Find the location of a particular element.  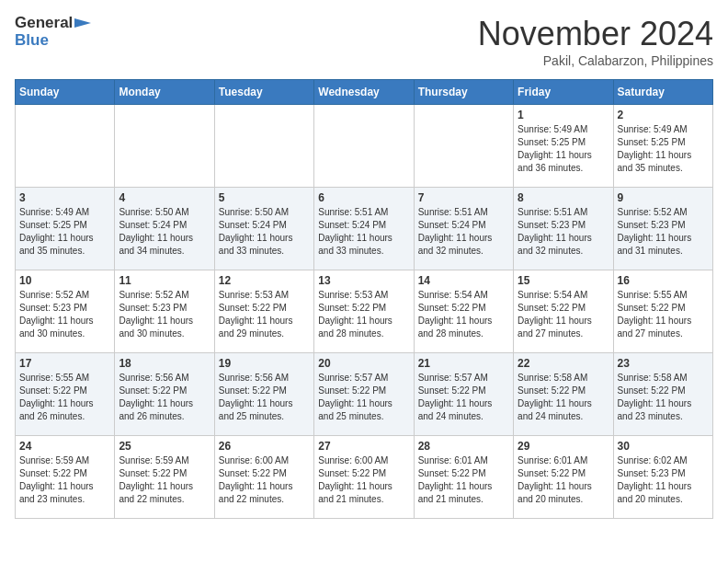

day-number: 27 is located at coordinates (364, 446).